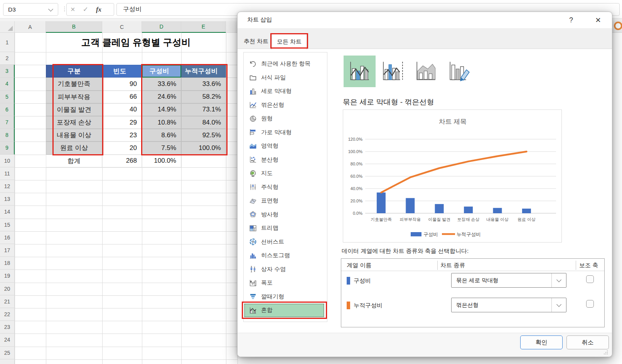  What do you see at coordinates (122, 97) in the screenshot?
I see `cell-C5: 66` at bounding box center [122, 97].